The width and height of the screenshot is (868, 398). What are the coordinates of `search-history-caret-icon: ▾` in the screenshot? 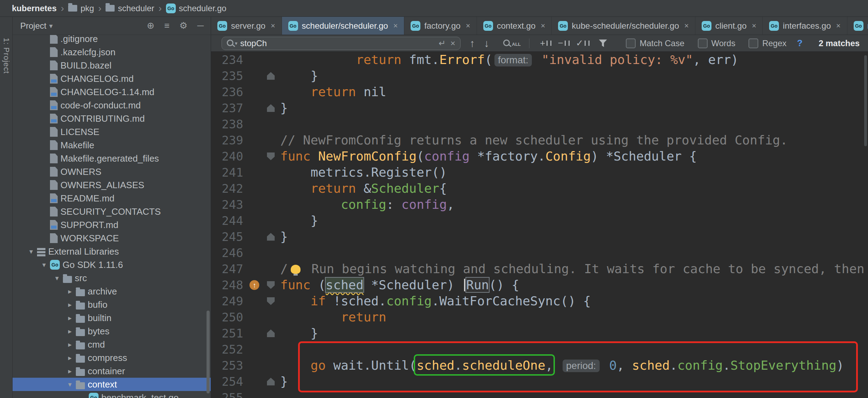 It's located at (236, 43).